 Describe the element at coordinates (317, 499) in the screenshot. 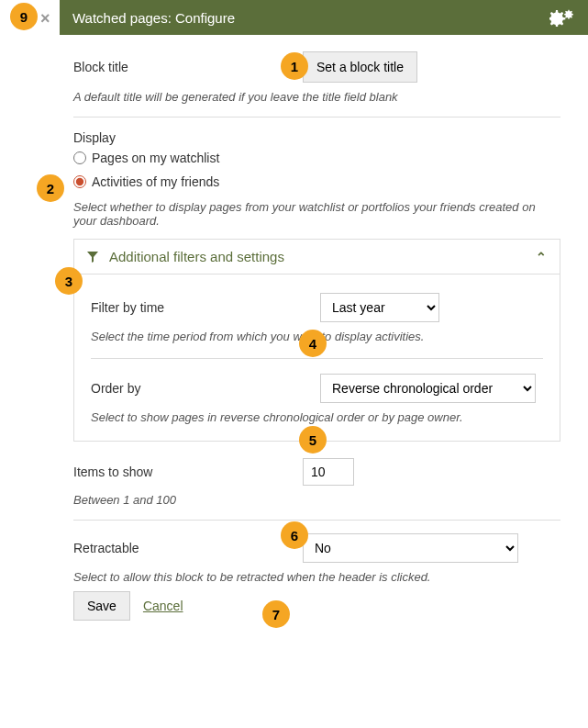

I see `items-hint: Between 1 and 100` at that location.